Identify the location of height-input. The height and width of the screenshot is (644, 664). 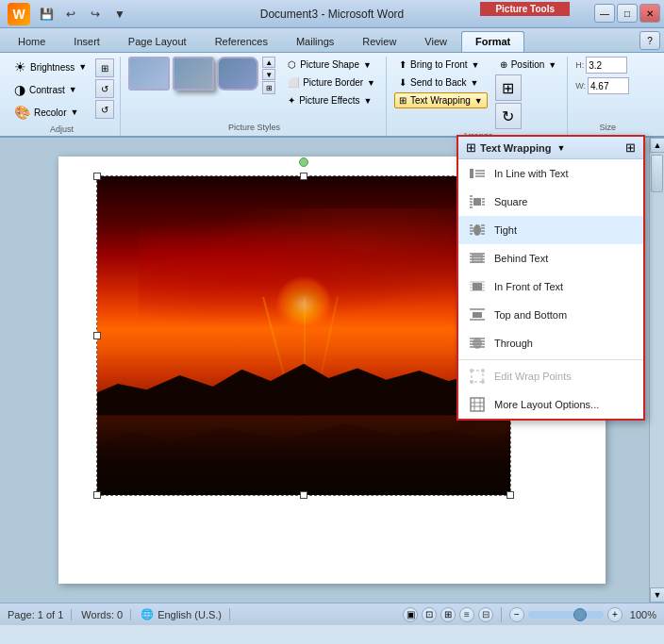
(606, 65).